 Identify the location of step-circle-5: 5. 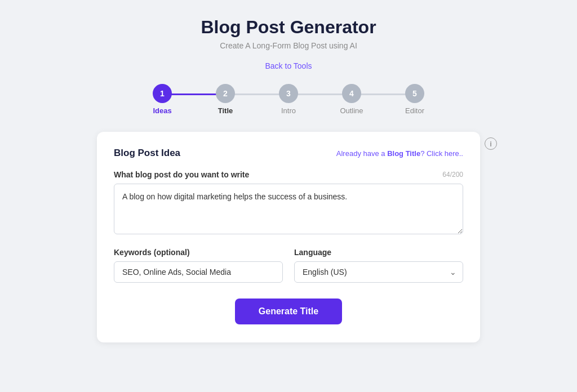
(415, 93).